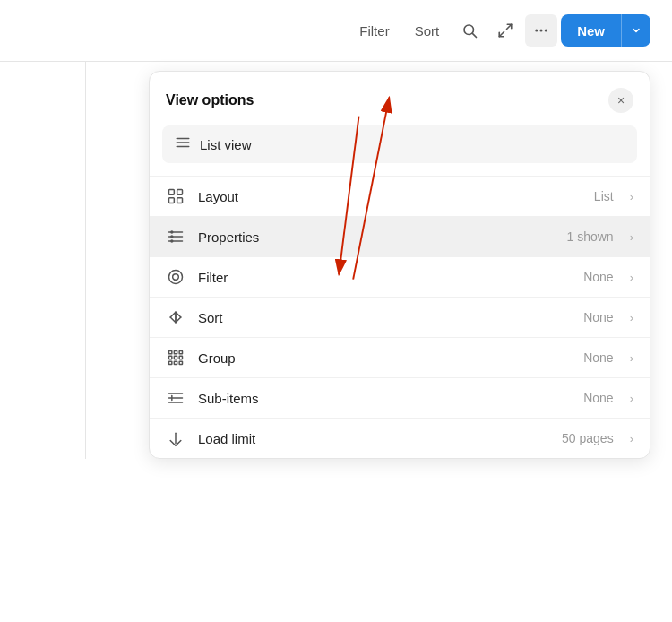 The image size is (672, 622). I want to click on subitems-label: Sub-items, so click(384, 398).